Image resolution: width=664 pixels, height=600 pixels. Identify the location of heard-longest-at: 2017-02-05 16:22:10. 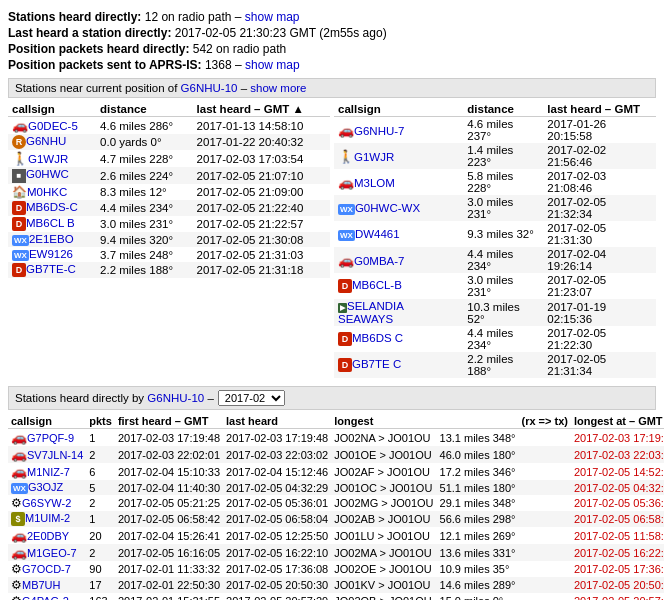
(618, 552).